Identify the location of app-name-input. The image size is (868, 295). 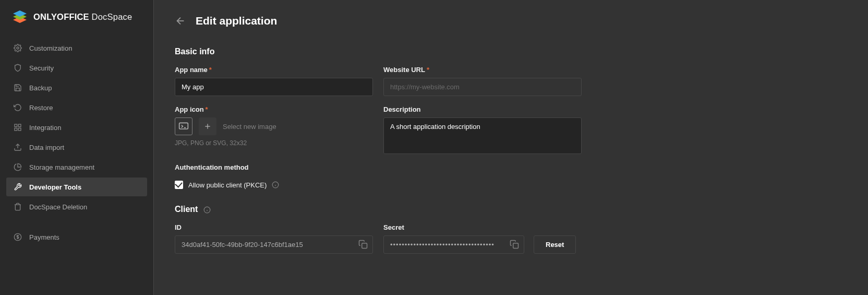
(274, 87).